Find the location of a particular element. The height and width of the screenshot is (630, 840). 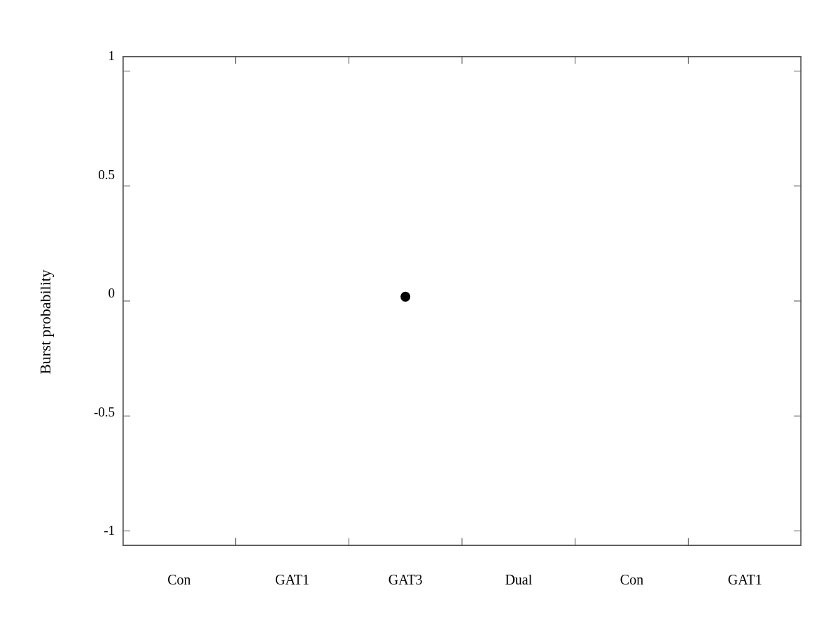

x-label-gat1: GAT1 is located at coordinates (293, 580).